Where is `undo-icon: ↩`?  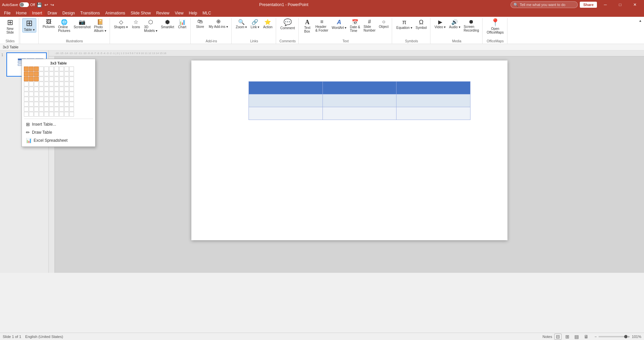
undo-icon: ↩ is located at coordinates (46, 5).